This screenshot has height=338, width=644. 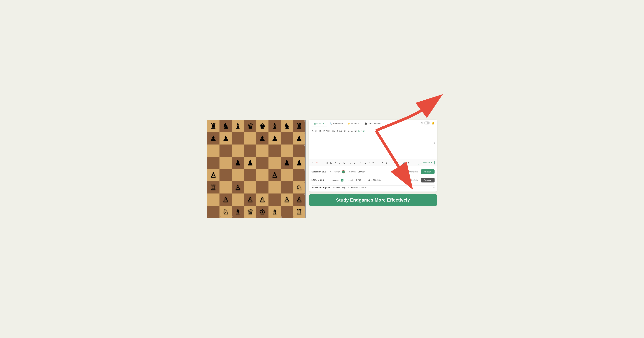 I want to click on toolbar-circle: ⊙, so click(x=354, y=163).